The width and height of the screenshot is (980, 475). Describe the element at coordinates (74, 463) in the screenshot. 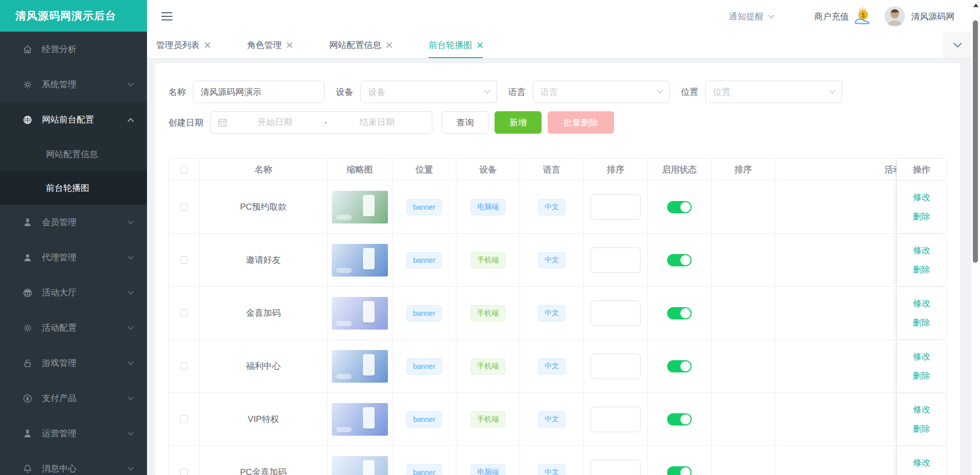

I see `sidebar-item: 消息中心` at that location.